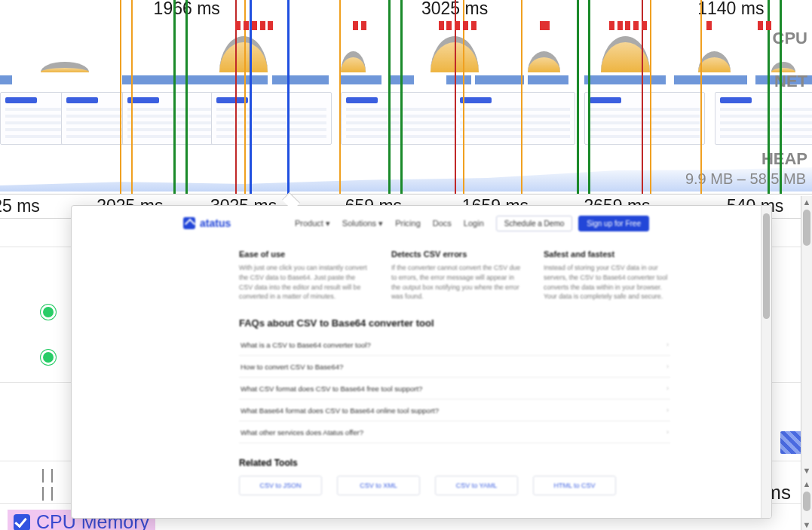 This screenshot has height=530, width=812. What do you see at coordinates (406, 79) in the screenshot?
I see `net-lane` at bounding box center [406, 79].